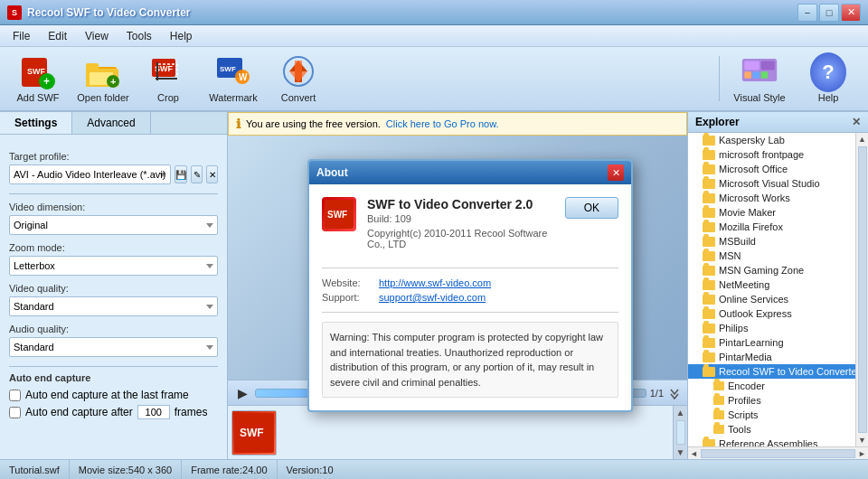  Describe the element at coordinates (772, 241) in the screenshot. I see `explorer-item-msbuild: MSBuild` at that location.